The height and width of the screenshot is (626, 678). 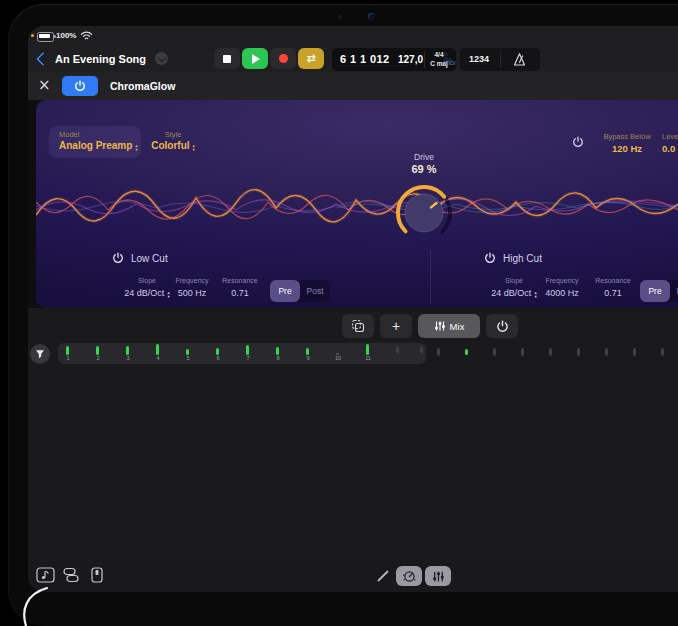 What do you see at coordinates (358, 326) in the screenshot?
I see `copy-icon` at bounding box center [358, 326].